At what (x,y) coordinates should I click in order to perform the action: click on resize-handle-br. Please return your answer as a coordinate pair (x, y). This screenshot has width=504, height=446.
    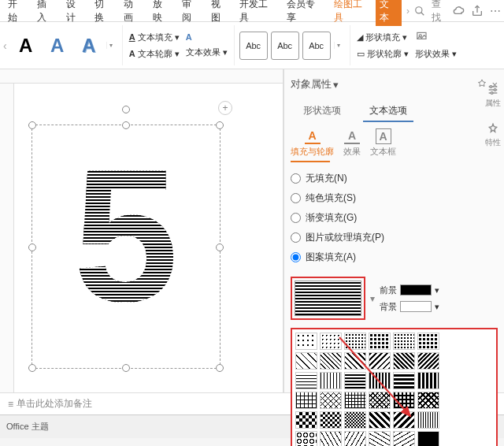
    Looking at the image, I should click on (220, 368).